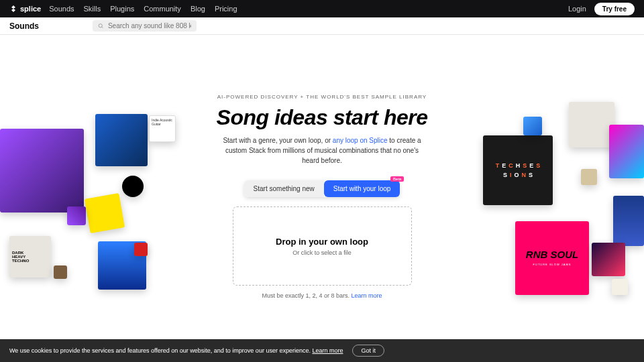  What do you see at coordinates (397, 179) in the screenshot?
I see `beta-badge: Beta` at bounding box center [397, 179].